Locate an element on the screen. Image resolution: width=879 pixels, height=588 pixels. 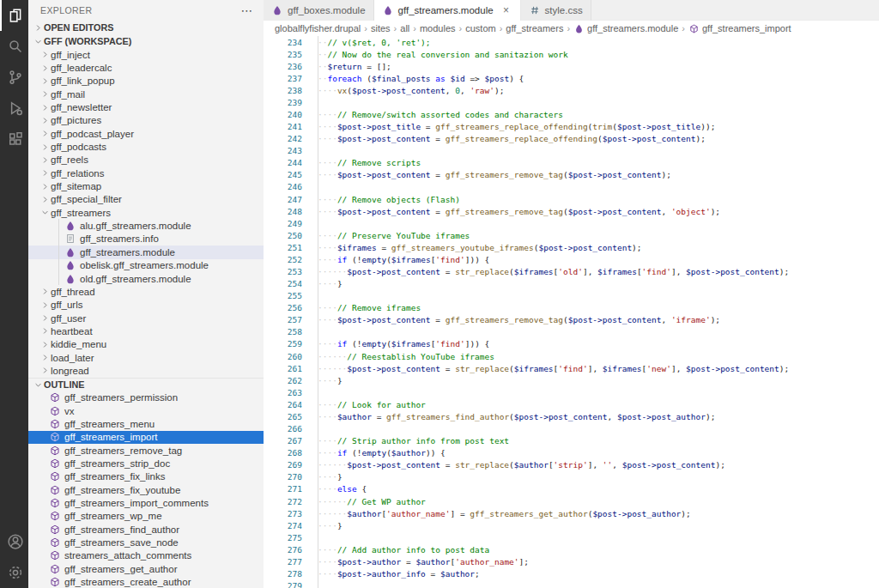
tree-file-alu.gff_streamers.module: alu.gff_streamers.module is located at coordinates (146, 225).